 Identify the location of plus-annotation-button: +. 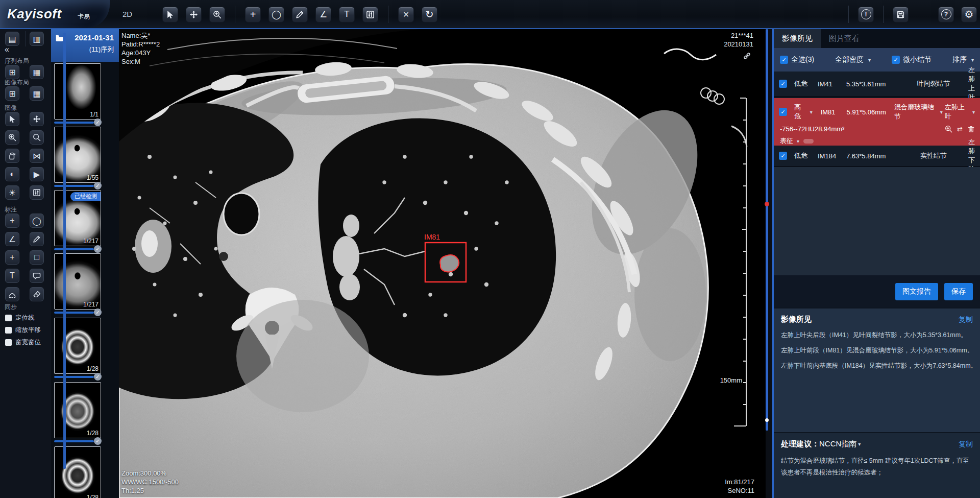
(12, 257).